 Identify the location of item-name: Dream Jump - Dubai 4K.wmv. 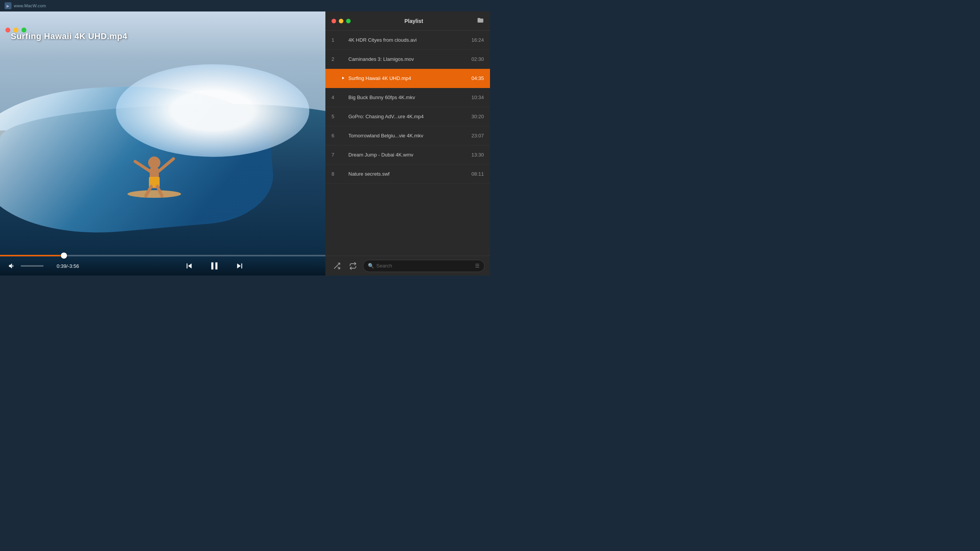
(408, 155).